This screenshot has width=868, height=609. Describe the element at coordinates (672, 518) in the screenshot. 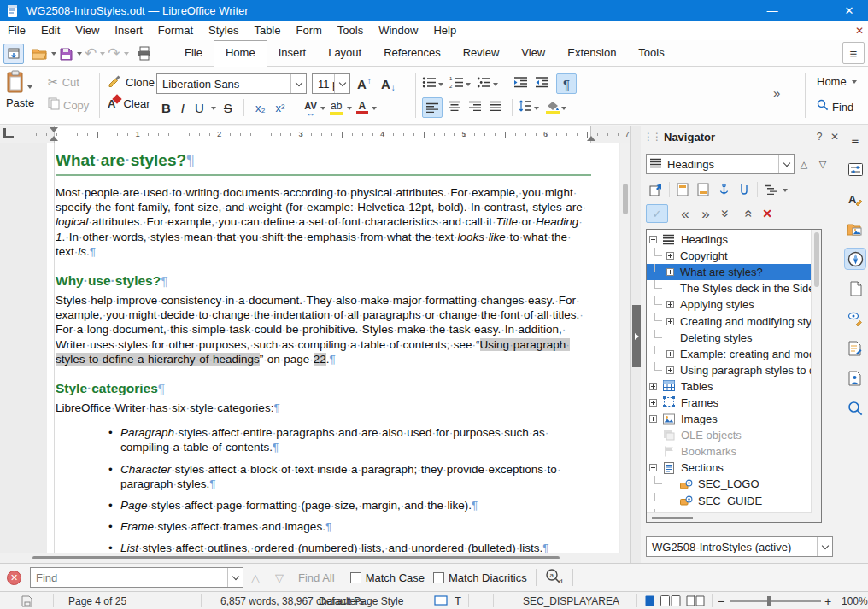

I see `tree-hscroll-thumb` at that location.